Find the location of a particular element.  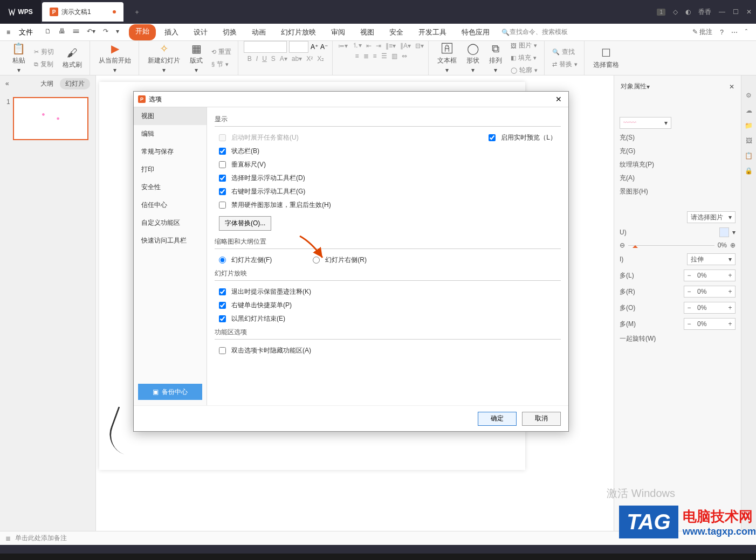

skin-icon: ◇ is located at coordinates (675, 12).